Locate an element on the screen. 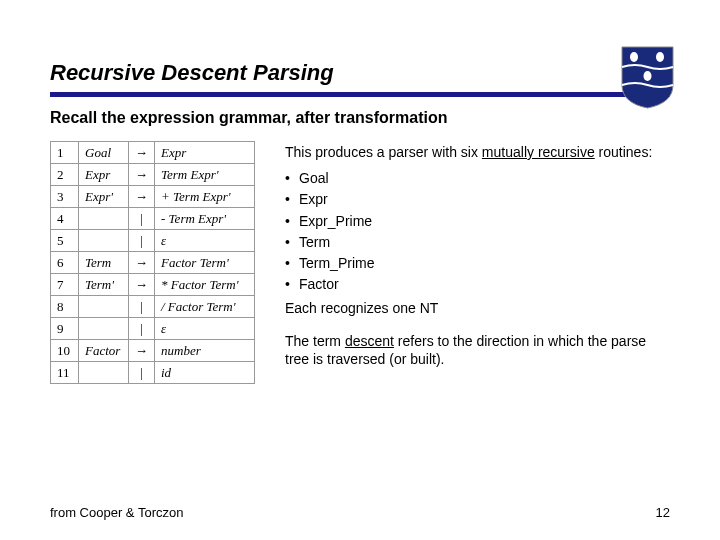 This screenshot has width=720, height=540. routine-list: GoalExprExpr_PrimeTermTerm_PrimeFactor is located at coordinates (478, 231).